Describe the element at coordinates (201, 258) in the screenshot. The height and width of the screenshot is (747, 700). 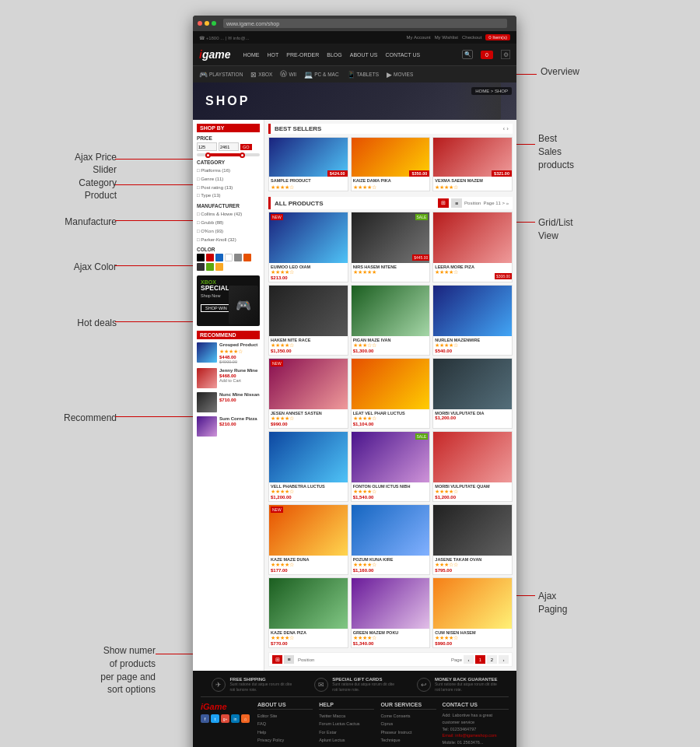
I see `color-swatch-black` at that location.